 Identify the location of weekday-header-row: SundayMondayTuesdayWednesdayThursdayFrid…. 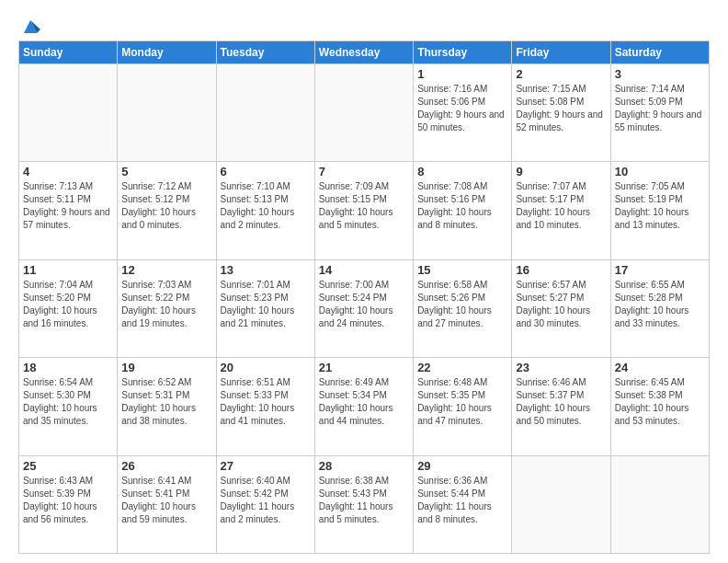
(364, 53).